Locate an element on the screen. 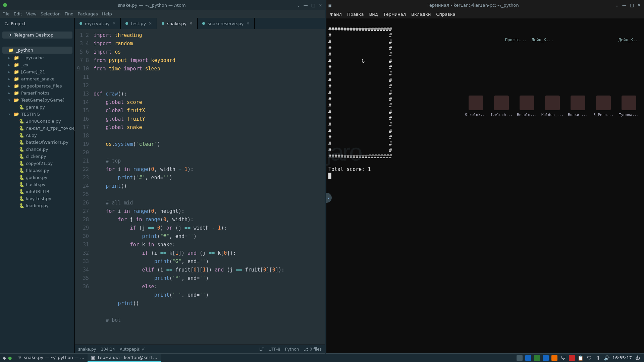 The width and height of the screenshot is (644, 362). tree-file: 🐍 clicker.py is located at coordinates (40, 156).